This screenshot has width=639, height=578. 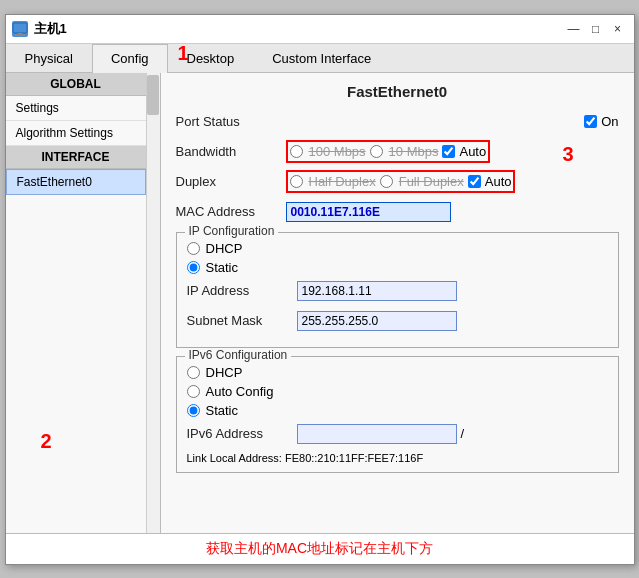 I want to click on bandwidth-auto-label: Auto, so click(x=472, y=152).